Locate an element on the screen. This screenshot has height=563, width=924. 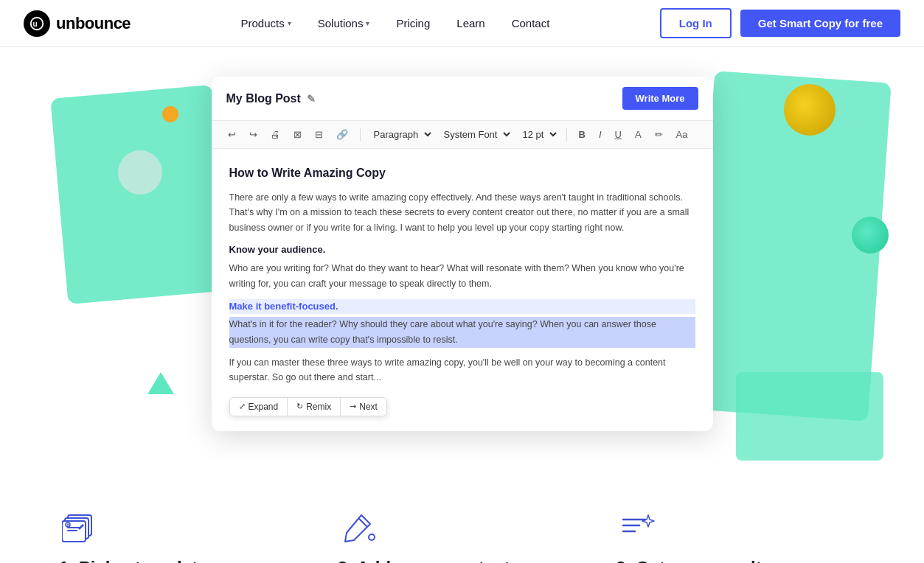
expand-button: ⤢ Expand is located at coordinates (260, 407).